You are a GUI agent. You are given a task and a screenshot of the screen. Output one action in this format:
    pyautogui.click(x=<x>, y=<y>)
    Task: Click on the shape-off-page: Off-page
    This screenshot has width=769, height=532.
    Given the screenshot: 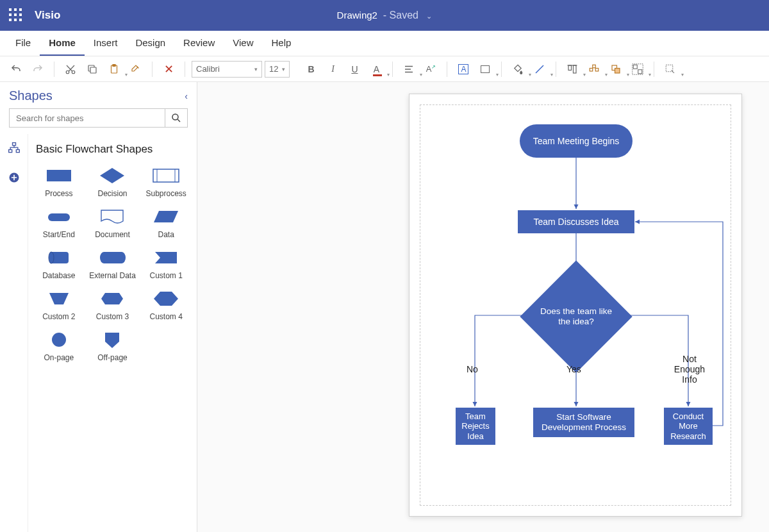 What is the action you would take?
    pyautogui.click(x=113, y=346)
    